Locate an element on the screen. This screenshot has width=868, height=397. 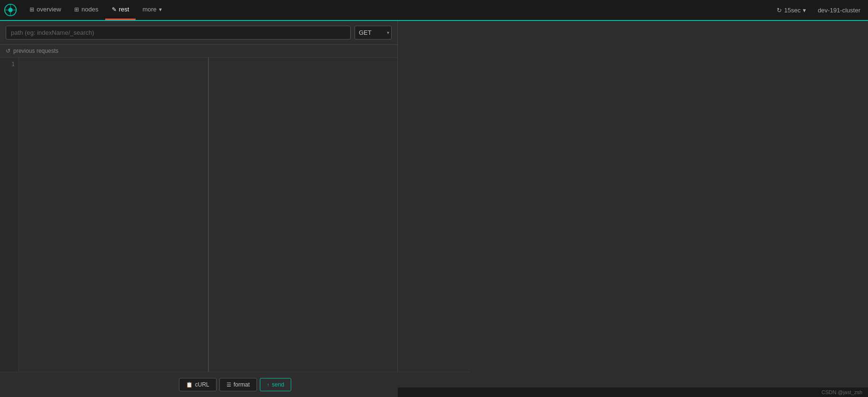
refresh-button: ↻ 15sec ▾ is located at coordinates (792, 10).